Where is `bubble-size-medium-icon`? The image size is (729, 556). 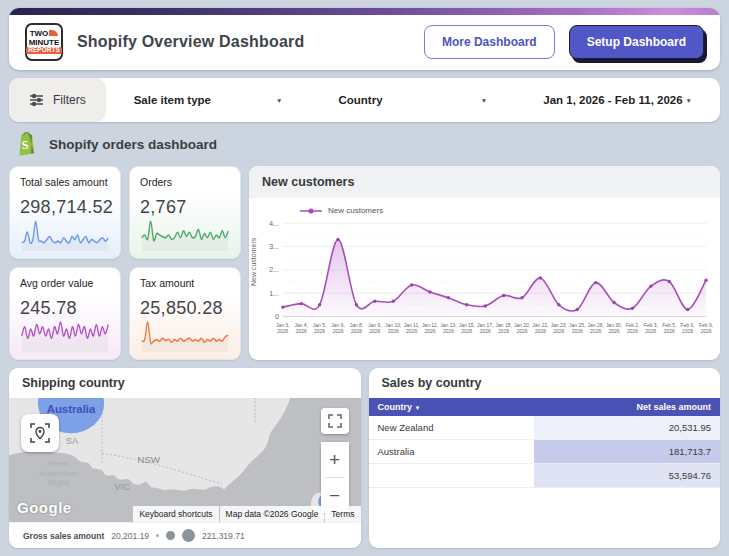
bubble-size-medium-icon is located at coordinates (170, 536).